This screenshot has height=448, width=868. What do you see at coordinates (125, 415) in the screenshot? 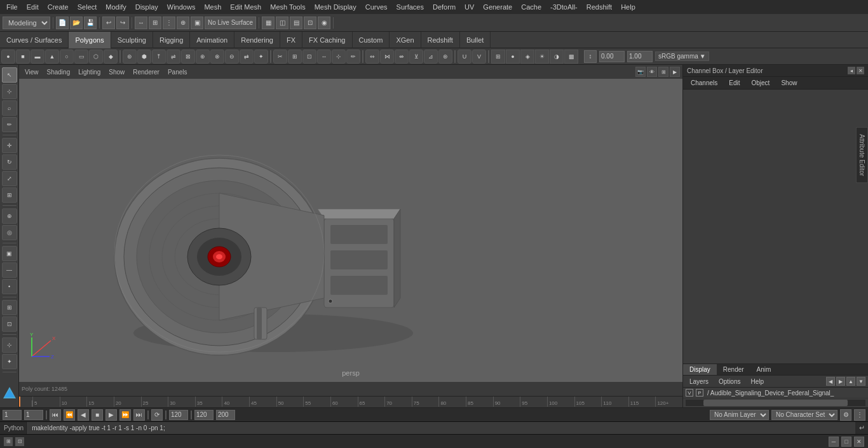
I see `step-fwd-btn: ⏩` at bounding box center [125, 415].